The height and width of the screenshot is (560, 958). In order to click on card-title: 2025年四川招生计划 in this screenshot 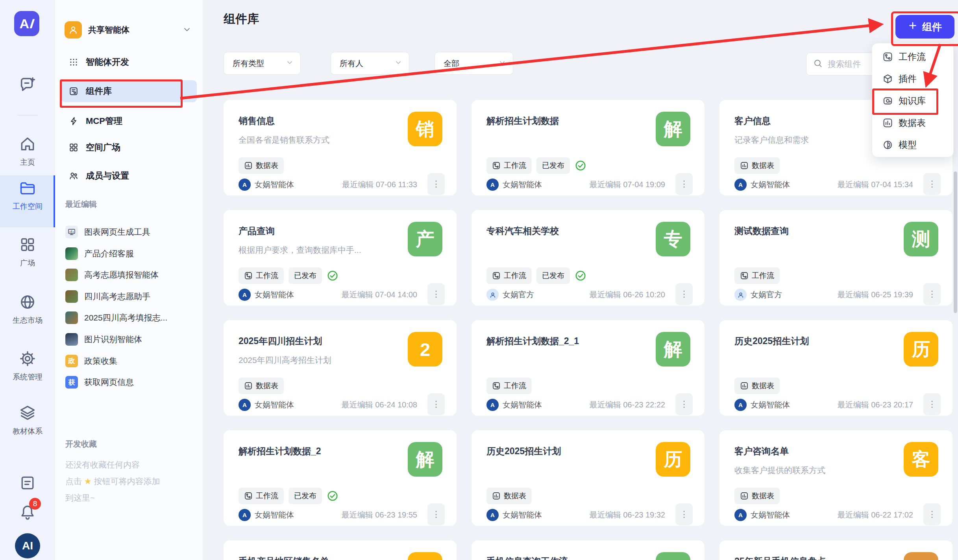, I will do `click(280, 341)`.